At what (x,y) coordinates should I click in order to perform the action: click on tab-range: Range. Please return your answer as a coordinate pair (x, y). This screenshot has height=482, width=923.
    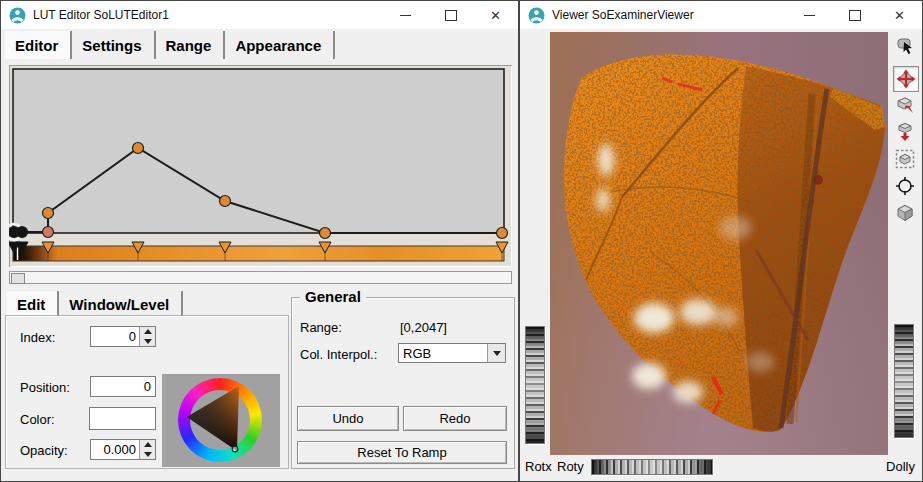
    Looking at the image, I should click on (191, 45).